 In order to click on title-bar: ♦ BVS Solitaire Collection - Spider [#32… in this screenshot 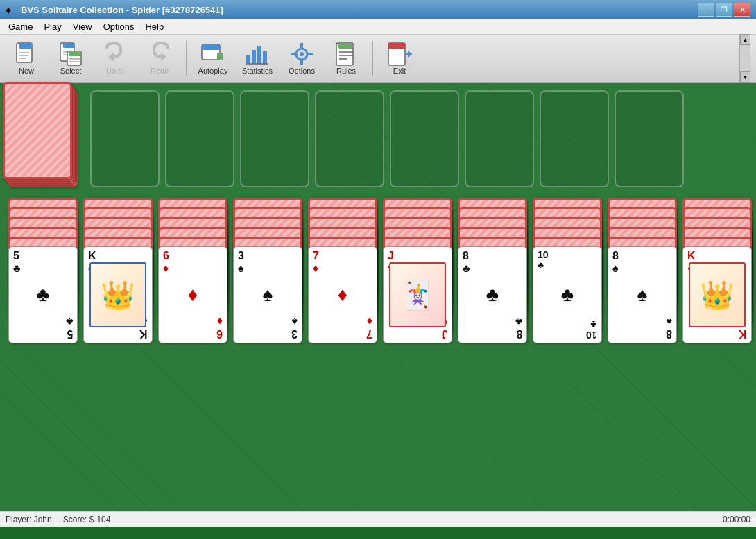, I will do `click(378, 10)`.